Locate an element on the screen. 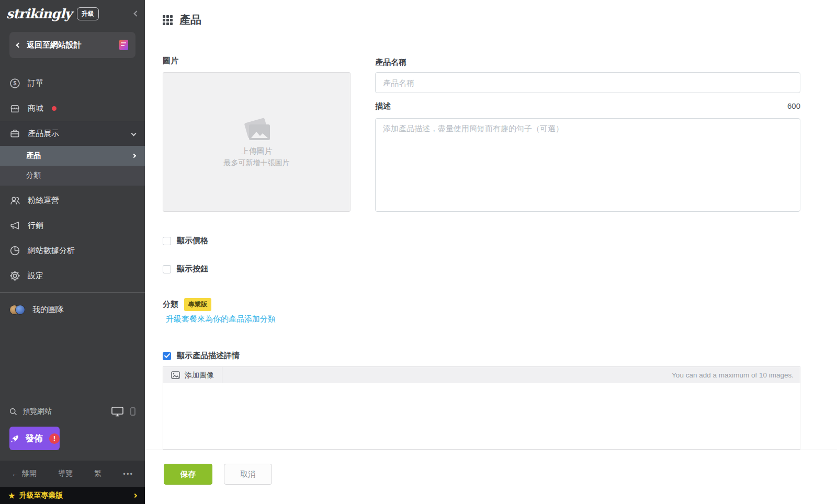  leave-button: ←離開 is located at coordinates (24, 474).